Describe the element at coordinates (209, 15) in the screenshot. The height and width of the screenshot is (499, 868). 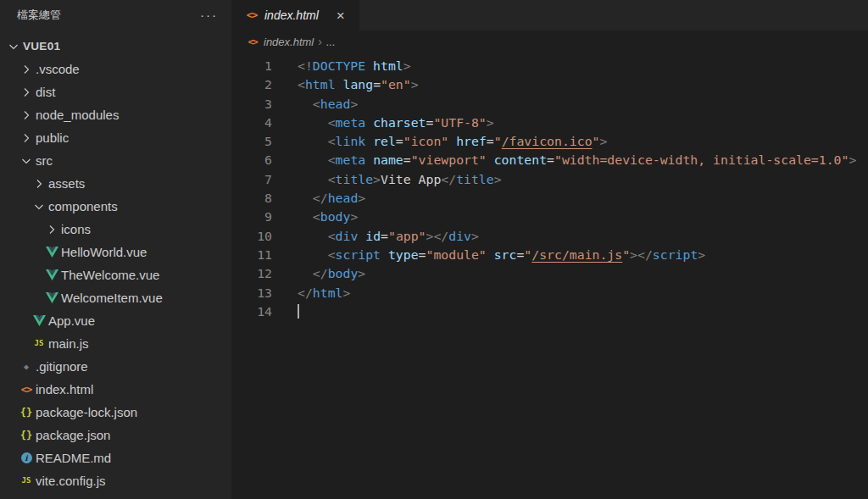
I see `more-actions-icon: ···` at that location.